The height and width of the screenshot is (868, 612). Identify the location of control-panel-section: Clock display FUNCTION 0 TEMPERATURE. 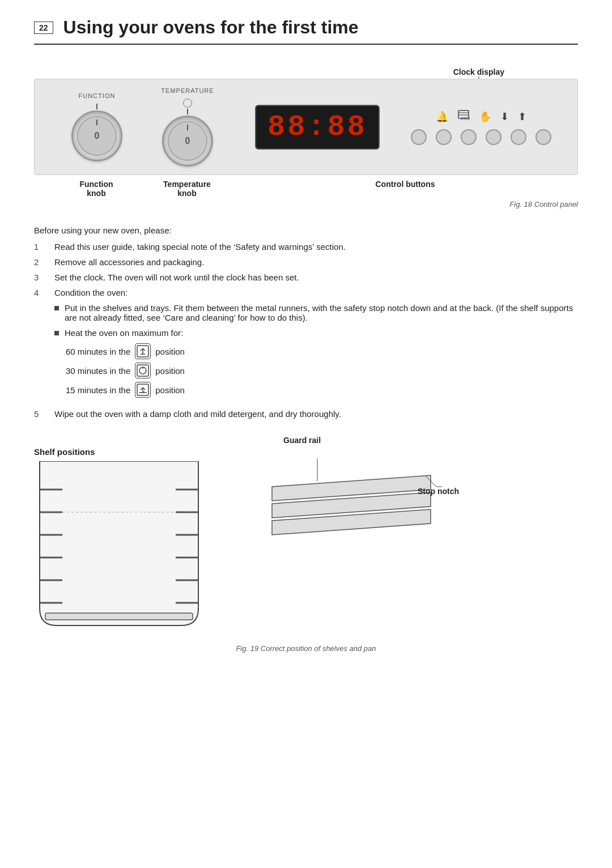
(306, 138).